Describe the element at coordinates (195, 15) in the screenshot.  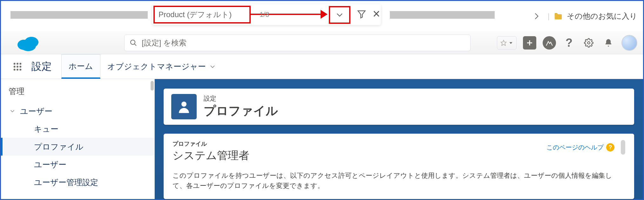
I see `find-input-value: Product (デフォルト)` at that location.